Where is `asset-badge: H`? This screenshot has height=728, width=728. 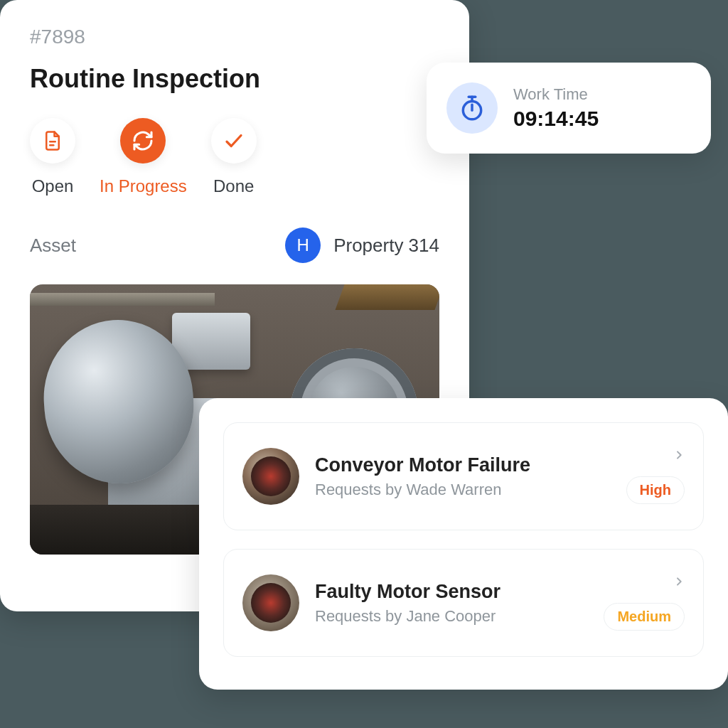
asset-badge: H is located at coordinates (303, 245).